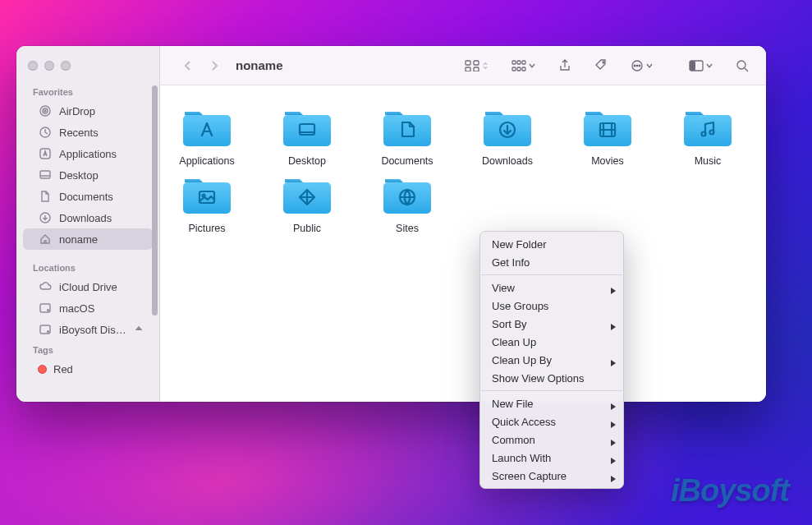 This screenshot has width=812, height=525. I want to click on menu-item-sort-by: Sort By, so click(552, 324).